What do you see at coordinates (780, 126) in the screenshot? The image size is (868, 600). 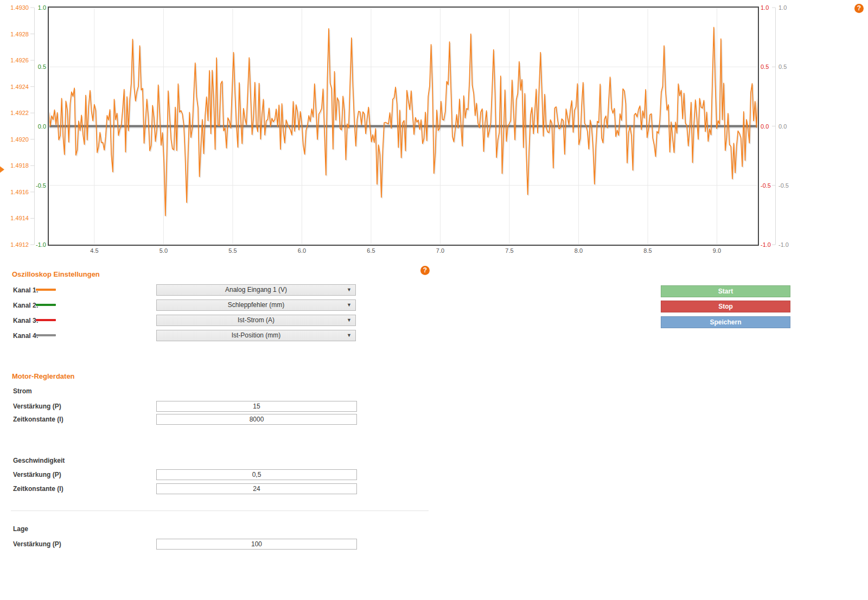 I see `y-axis-right-position: 1.00.50.0-0.5-1.0` at bounding box center [780, 126].